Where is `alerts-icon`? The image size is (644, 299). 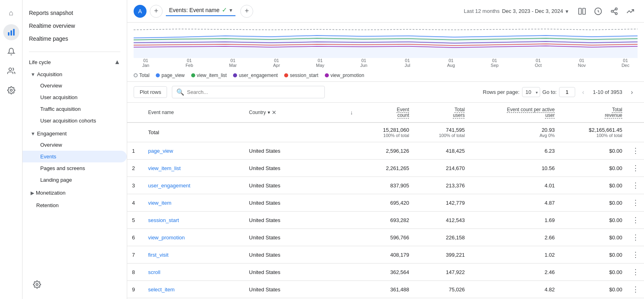
alerts-icon is located at coordinates (11, 52).